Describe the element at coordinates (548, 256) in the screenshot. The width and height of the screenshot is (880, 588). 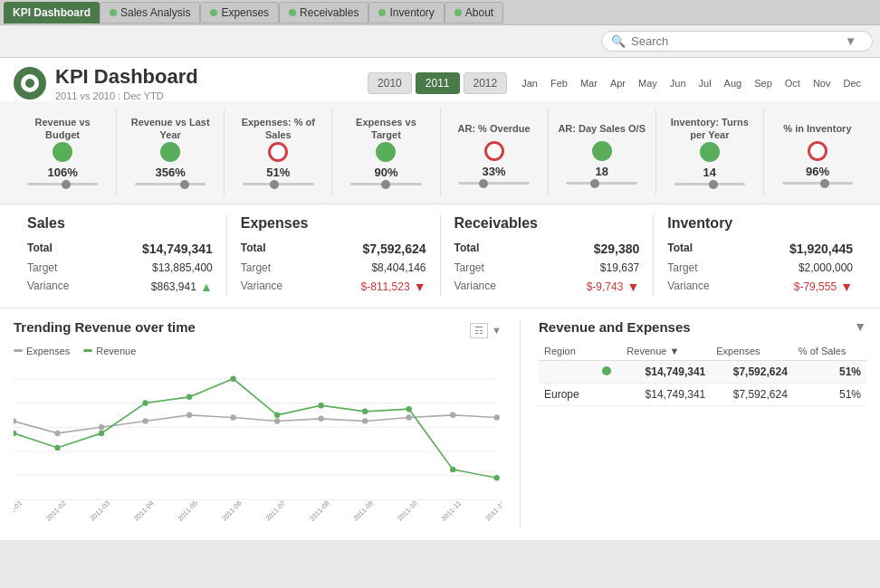
I see `summary-block-2: Receivables Total $29,380 Target $19,637…` at that location.